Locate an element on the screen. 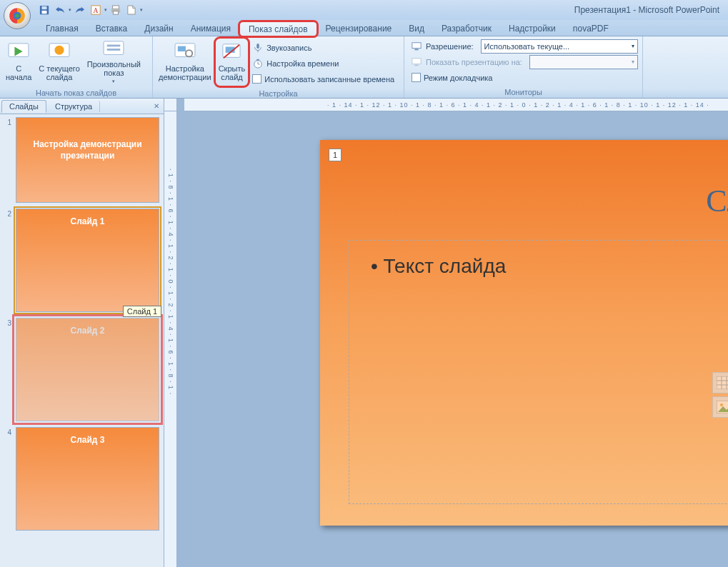  thumb-number: 3 is located at coordinates (8, 323).